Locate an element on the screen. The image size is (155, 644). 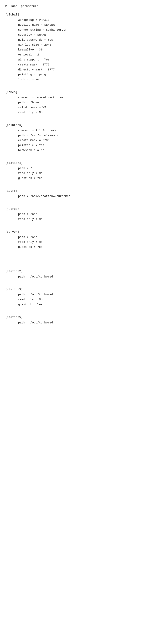
param-printers-create-mask: create mask = 0700 is located at coordinates (78, 140).